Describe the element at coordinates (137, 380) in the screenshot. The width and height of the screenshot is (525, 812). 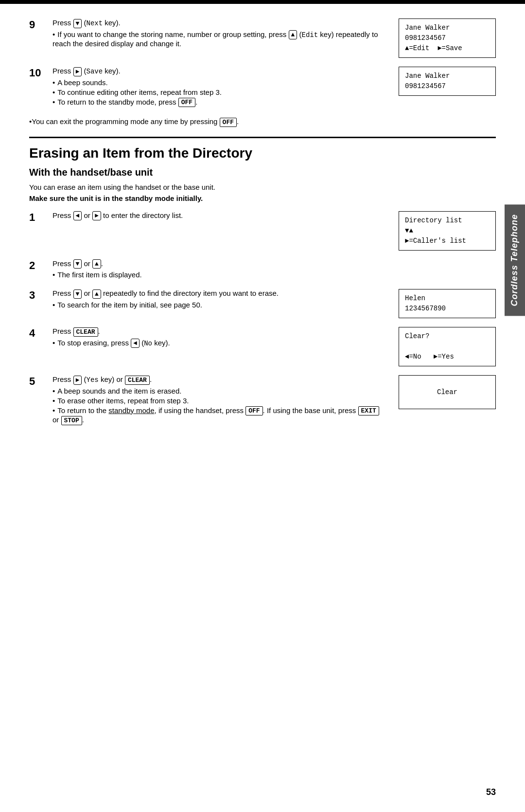
I see `key-clear-5: CLEAR` at that location.